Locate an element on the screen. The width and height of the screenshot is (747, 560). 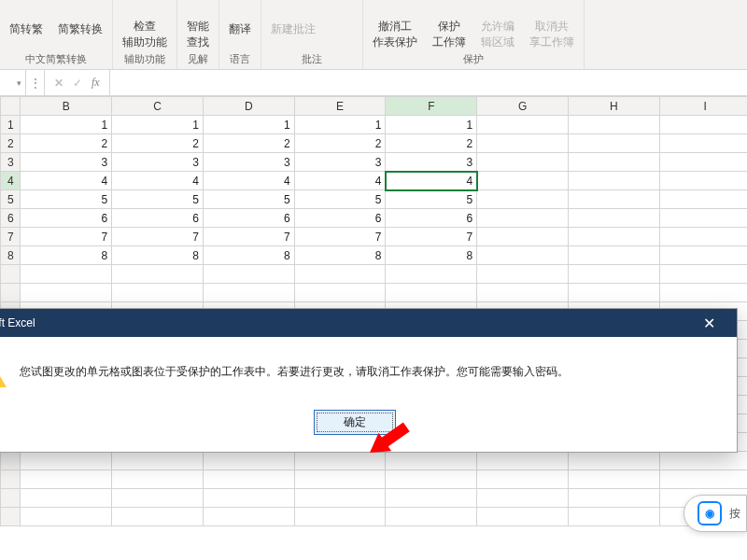
select-all-corner is located at coordinates (11, 106).